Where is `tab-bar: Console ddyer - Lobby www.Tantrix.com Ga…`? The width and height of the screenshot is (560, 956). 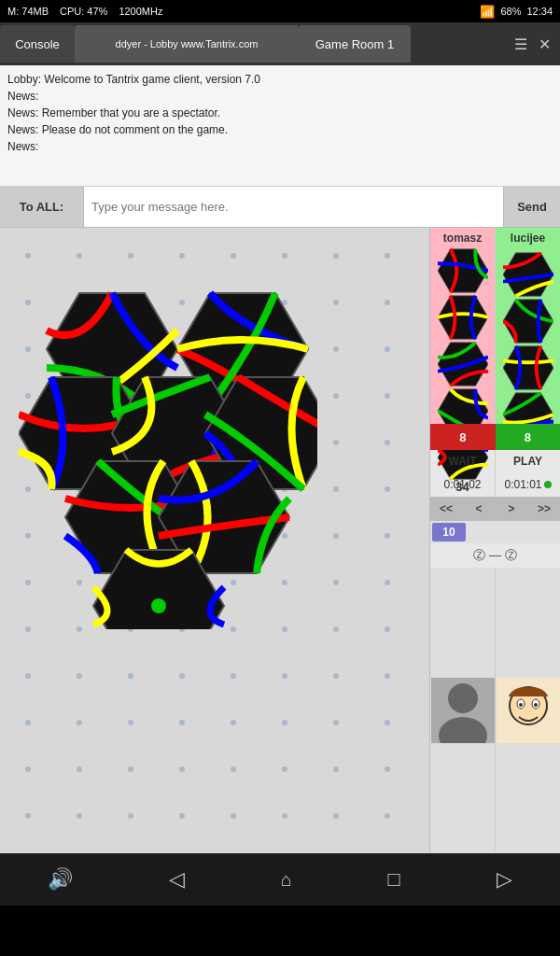 tab-bar: Console ddyer - Lobby www.Tantrix.com Ga… is located at coordinates (280, 44).